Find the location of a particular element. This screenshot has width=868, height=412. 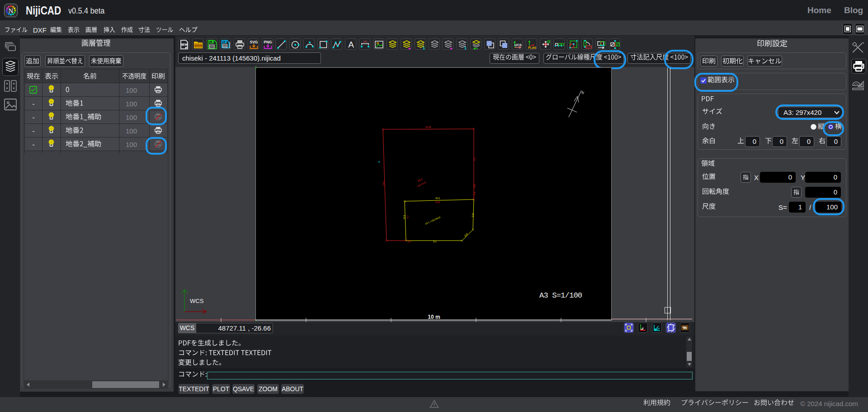

svg-text: 25-2 is located at coordinates (420, 180).